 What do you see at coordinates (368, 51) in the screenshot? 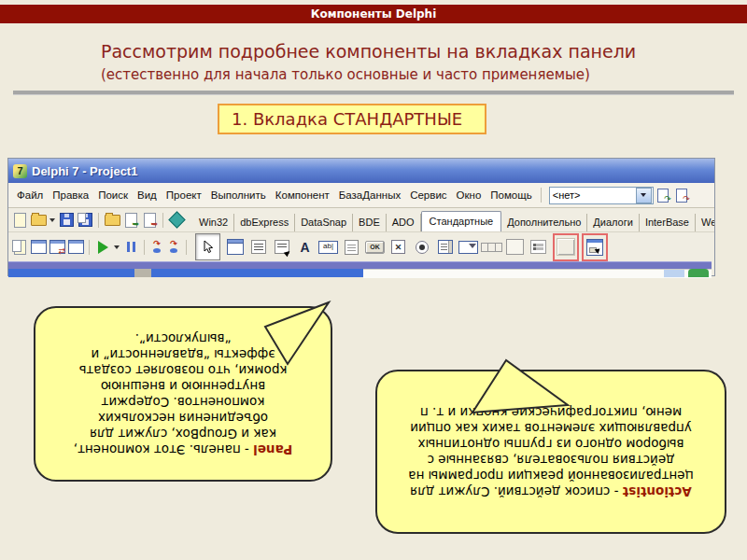
I see `page-title: Рассмотрим подробнее компоненты на вклад…` at bounding box center [368, 51].